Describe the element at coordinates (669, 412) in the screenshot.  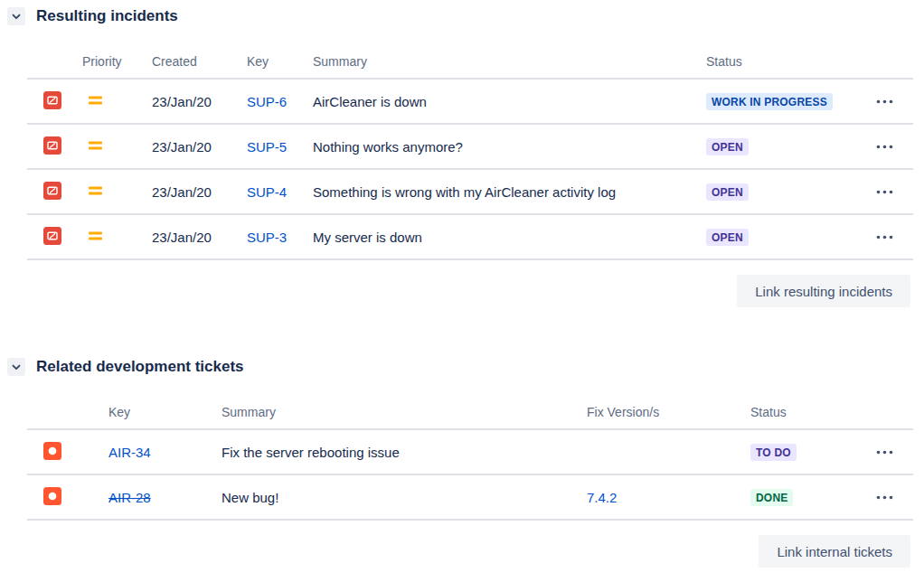
I see `column-header-fix-versions: Fix Version/s` at that location.